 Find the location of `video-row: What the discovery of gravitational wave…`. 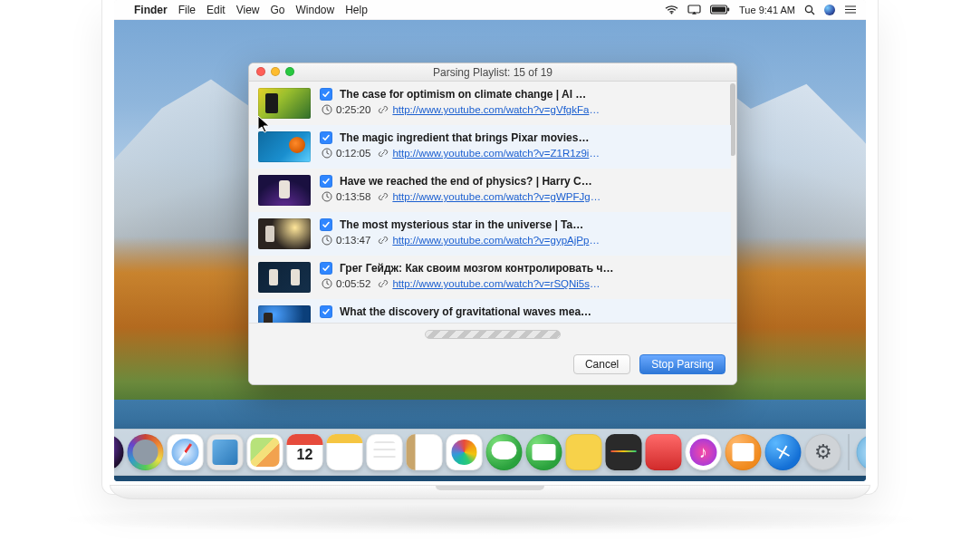

video-row: What the discovery of gravitational wave… is located at coordinates (490, 311).